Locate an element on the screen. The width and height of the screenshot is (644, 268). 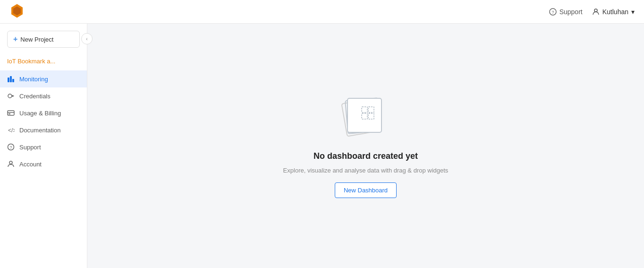
empty-illustration is located at coordinates (365, 117).